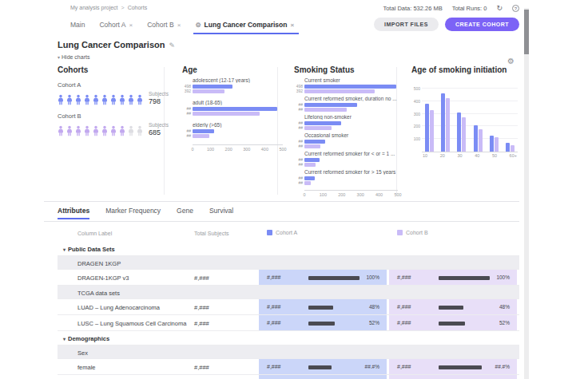 The height and width of the screenshot is (379, 588). I want to click on tab-label: Cohort B, so click(161, 25).